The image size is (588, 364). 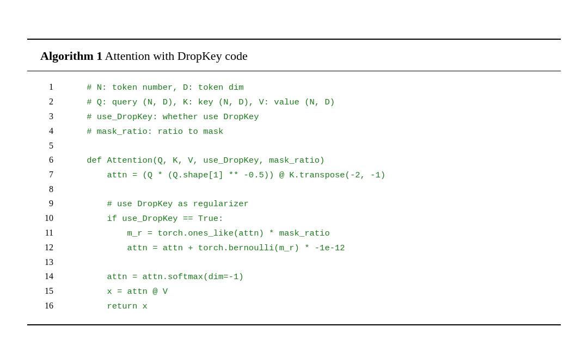 What do you see at coordinates (71, 55) in the screenshot?
I see `algorithm-label: Algorithm 1` at bounding box center [71, 55].